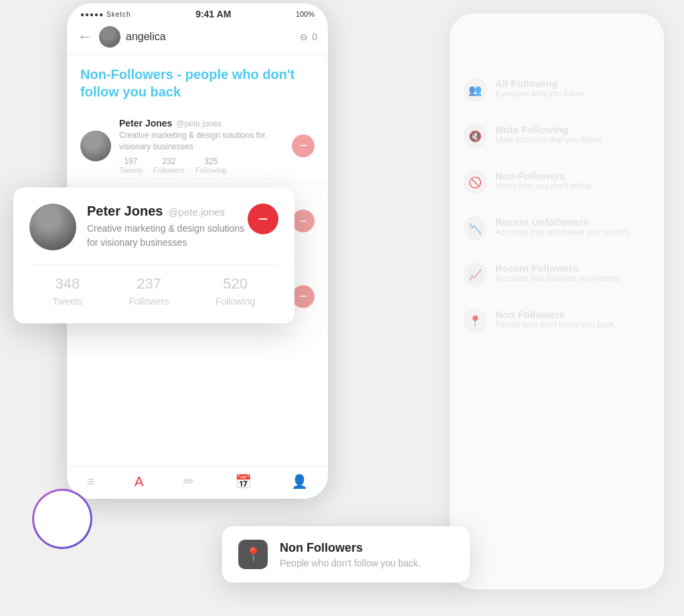 The height and width of the screenshot is (616, 684). Describe the element at coordinates (149, 301) in the screenshot. I see `popup-stat-followers-label: Followers` at that location.